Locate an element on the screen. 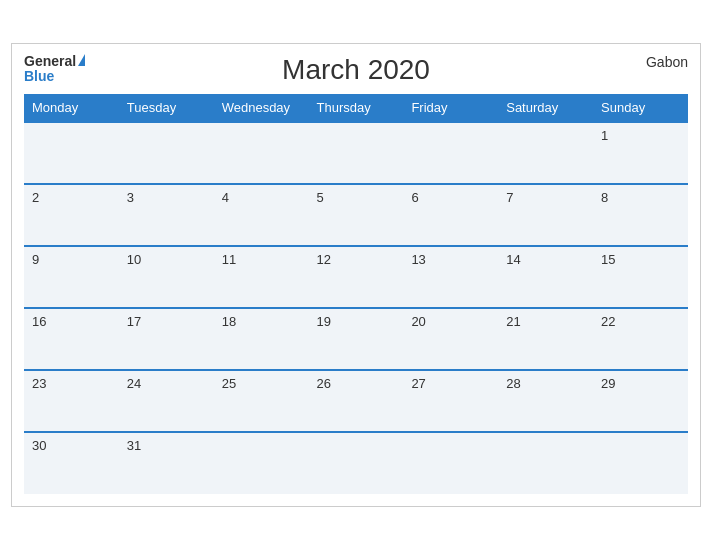 Image resolution: width=712 pixels, height=550 pixels. day-number: 14 is located at coordinates (513, 260).